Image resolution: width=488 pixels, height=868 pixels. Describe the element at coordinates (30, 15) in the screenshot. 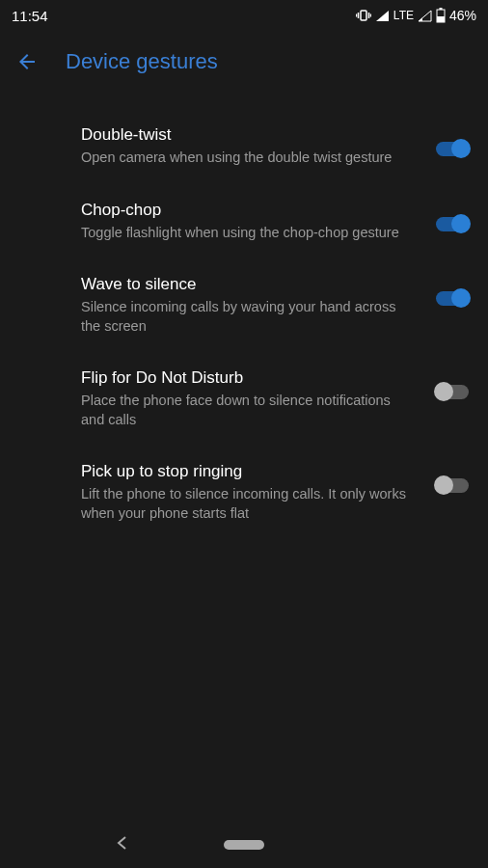

I see `status-time: 11:54` at that location.